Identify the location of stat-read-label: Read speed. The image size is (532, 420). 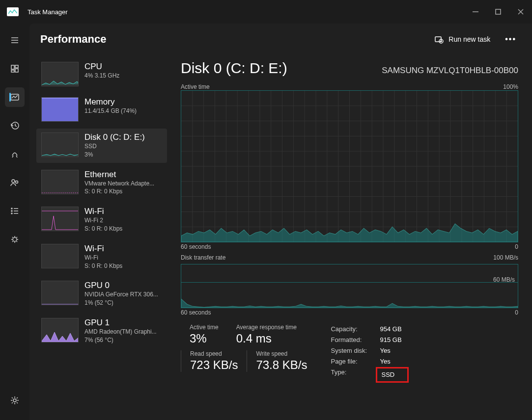
(214, 354).